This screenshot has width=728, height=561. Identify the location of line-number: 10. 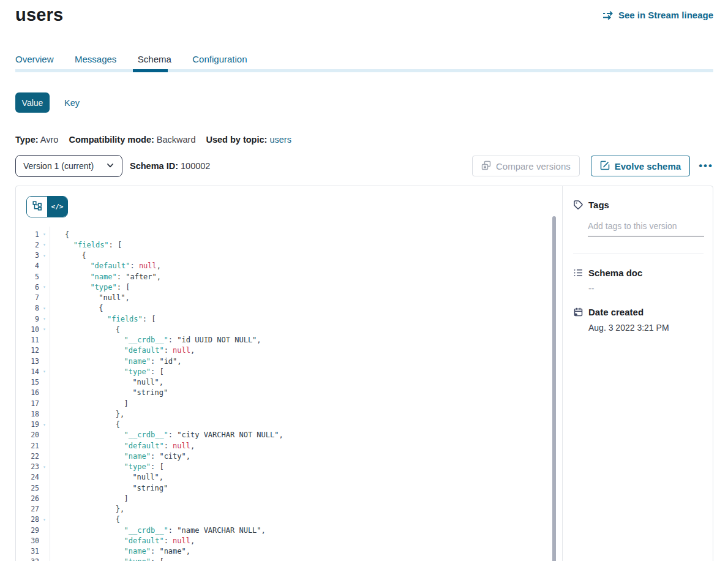
(28, 329).